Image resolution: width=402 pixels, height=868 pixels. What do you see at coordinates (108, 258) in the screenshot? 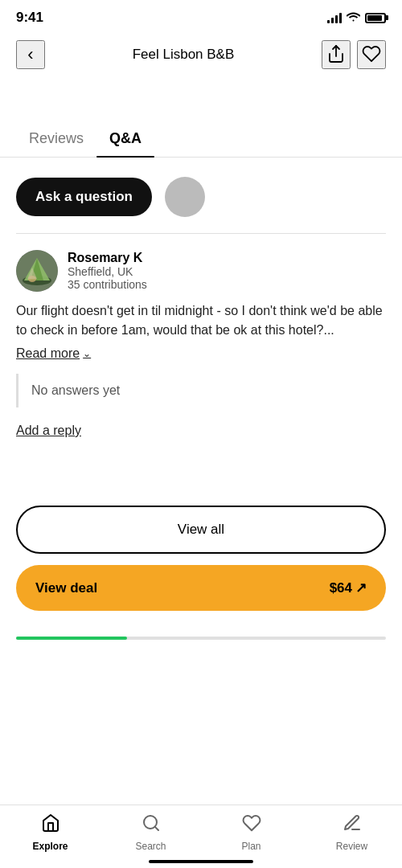
I see `user-name: Rosemary K` at bounding box center [108, 258].